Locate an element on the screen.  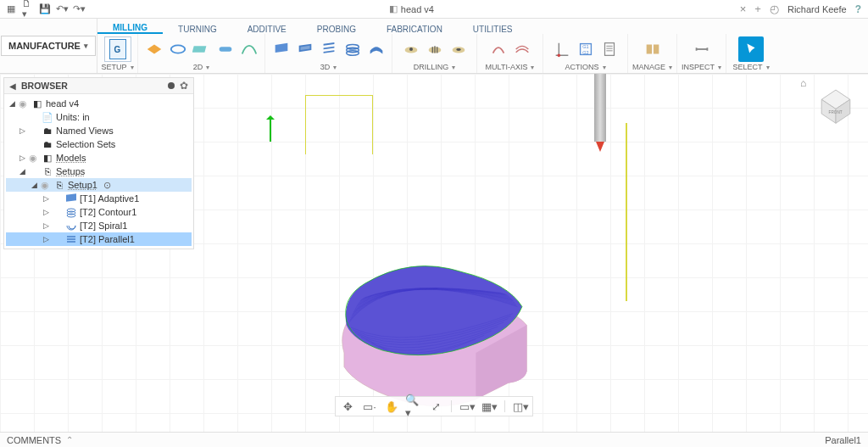
tree-named-views: ▷ 🖿 Named Views is located at coordinates (98, 131).